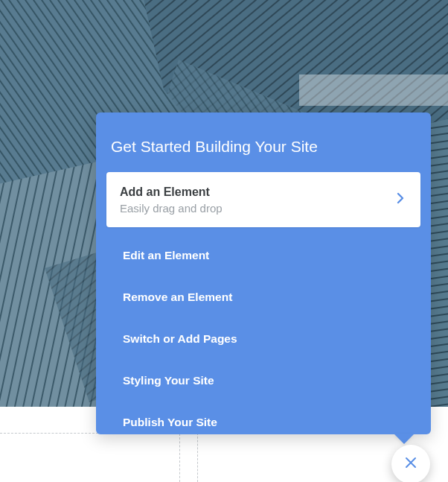 The image size is (448, 482). I want to click on popover-item-remove-element: Remove an Element, so click(263, 297).